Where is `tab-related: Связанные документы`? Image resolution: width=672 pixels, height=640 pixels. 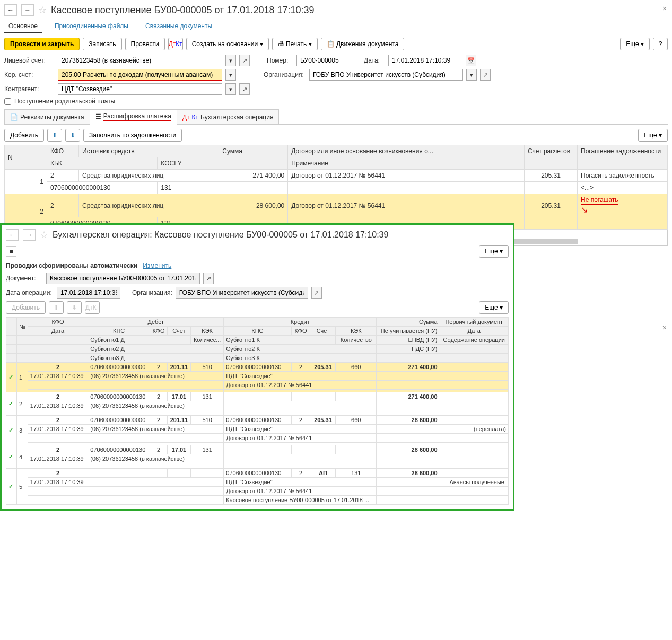 tab-related: Связанные документы is located at coordinates (179, 27).